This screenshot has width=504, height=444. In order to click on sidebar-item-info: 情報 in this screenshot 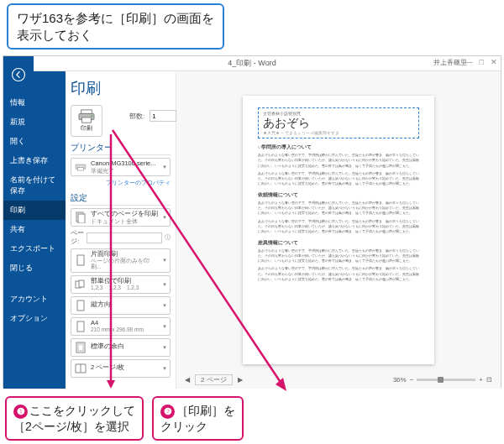, I will do `click(34, 102)`.